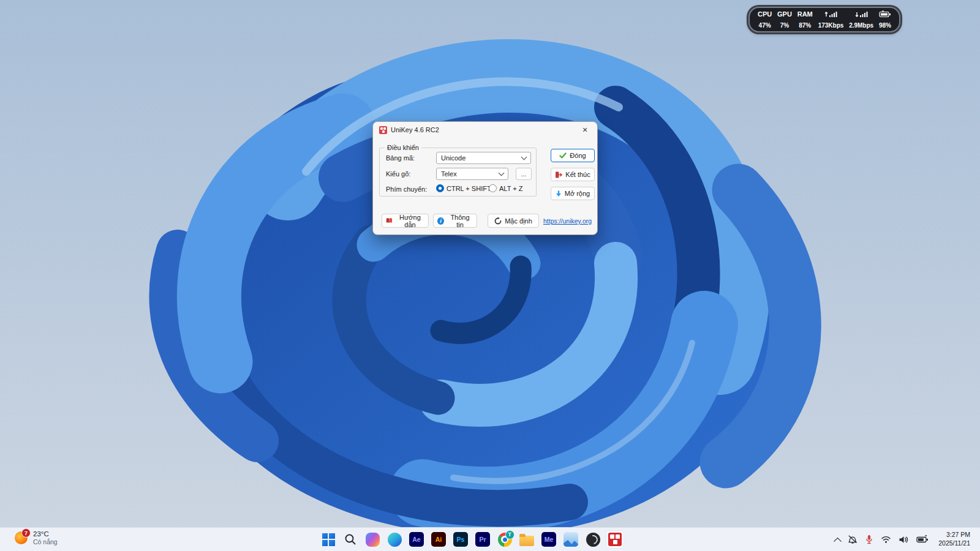 This screenshot has width=980, height=551. What do you see at coordinates (765, 26) in the screenshot?
I see `cpu-value: 47%` at bounding box center [765, 26].